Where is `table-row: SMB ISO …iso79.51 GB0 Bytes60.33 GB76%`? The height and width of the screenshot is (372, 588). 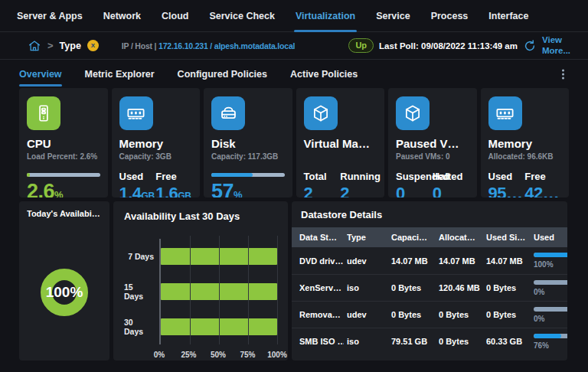
table-row: SMB ISO …iso79.51 GB0 Bytes60.33 GB76% is located at coordinates (430, 341).